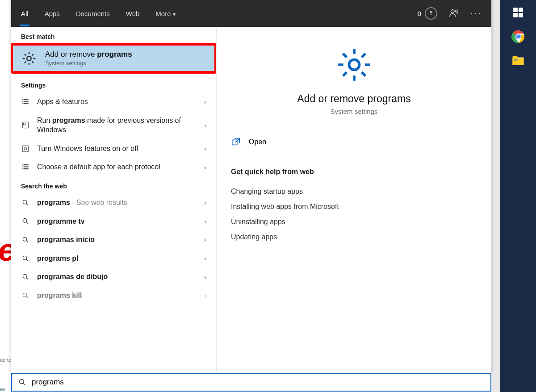 The width and height of the screenshot is (536, 392). Describe the element at coordinates (113, 125) in the screenshot. I see `settings-result-run-programs: Run programs made for previous versions …` at that location.